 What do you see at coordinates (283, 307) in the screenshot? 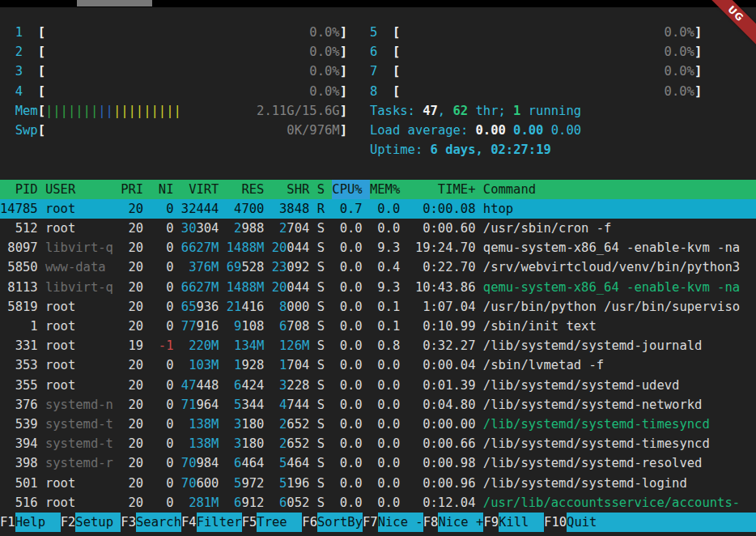
I see `cell-shr: 8` at bounding box center [283, 307].